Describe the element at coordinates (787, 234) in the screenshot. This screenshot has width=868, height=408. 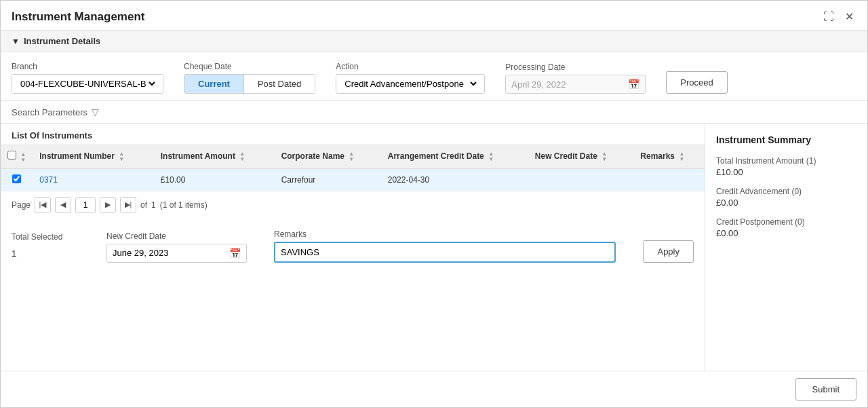
I see `summary-credit-postponement-value: £0.00` at that location.